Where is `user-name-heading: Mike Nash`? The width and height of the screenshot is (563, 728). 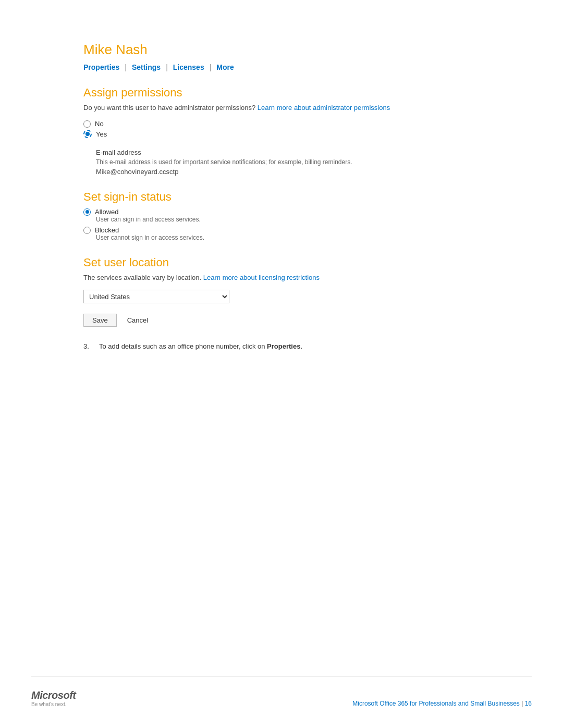
user-name-heading: Mike Nash is located at coordinates (282, 50).